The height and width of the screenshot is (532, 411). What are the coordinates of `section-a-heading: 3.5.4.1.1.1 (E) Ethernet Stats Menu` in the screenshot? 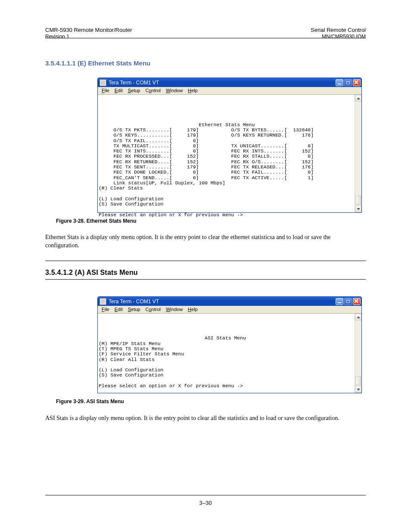 It's located at (98, 63).